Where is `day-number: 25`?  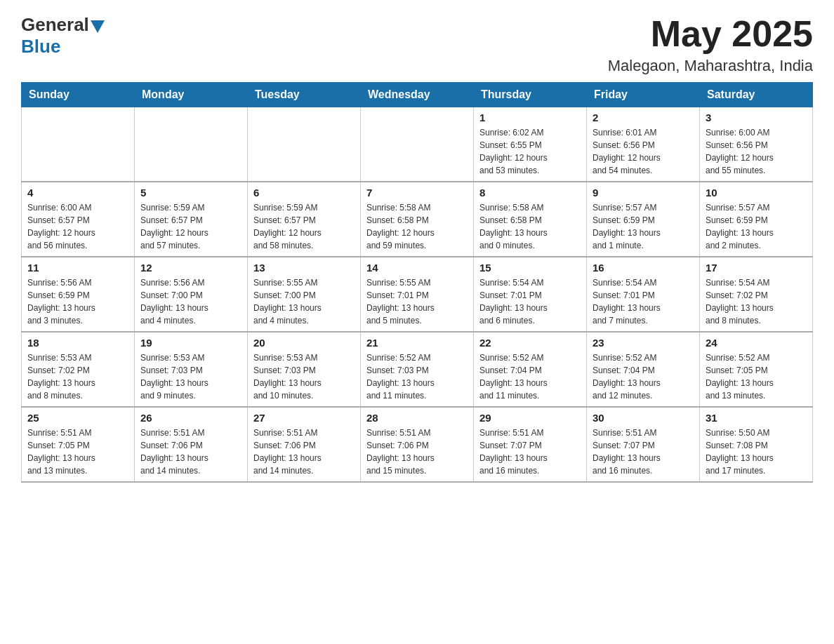
day-number: 25 is located at coordinates (78, 418).